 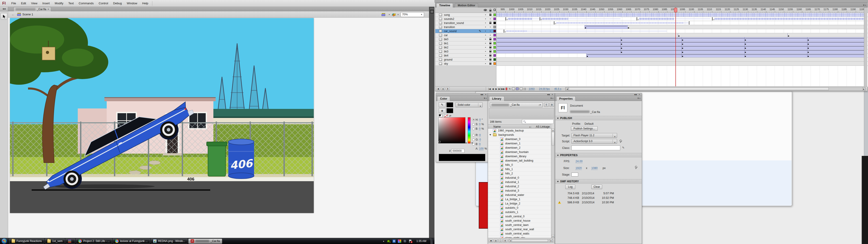 What do you see at coordinates (516, 105) in the screenshot?
I see `library-document-dropdown: _Car.fla |▼` at bounding box center [516, 105].